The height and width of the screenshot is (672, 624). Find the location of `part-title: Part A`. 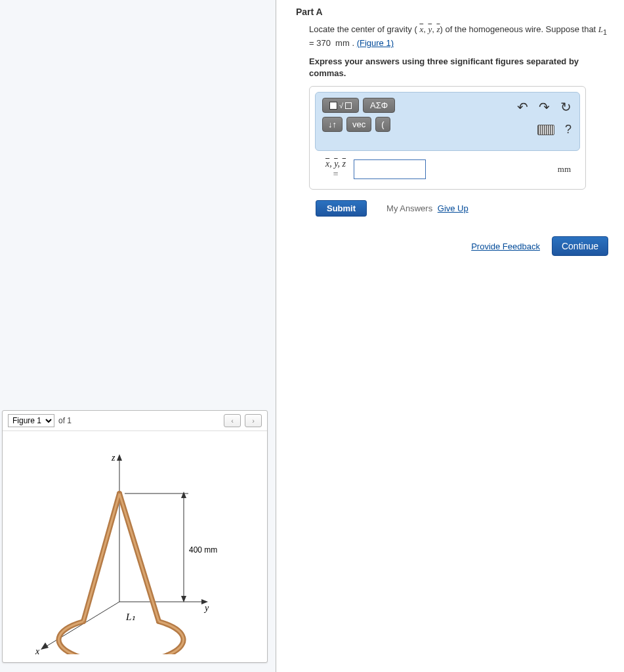

part-title: Part A is located at coordinates (453, 12).